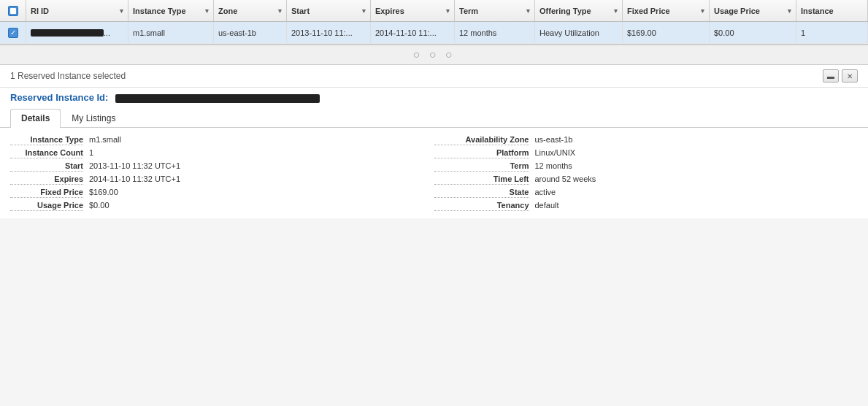 The image size is (868, 406). I want to click on detail-value-instance-count: 1, so click(91, 153).